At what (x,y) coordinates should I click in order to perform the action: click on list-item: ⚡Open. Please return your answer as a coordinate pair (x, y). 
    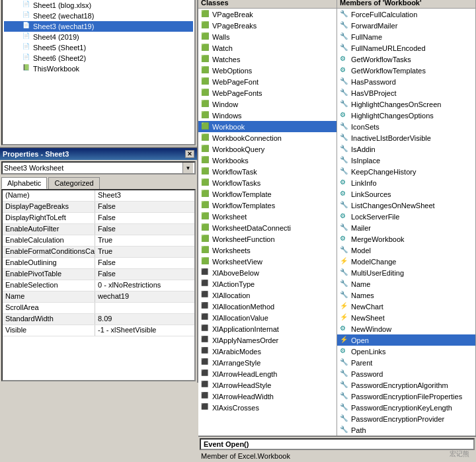
    Looking at the image, I should click on (406, 340).